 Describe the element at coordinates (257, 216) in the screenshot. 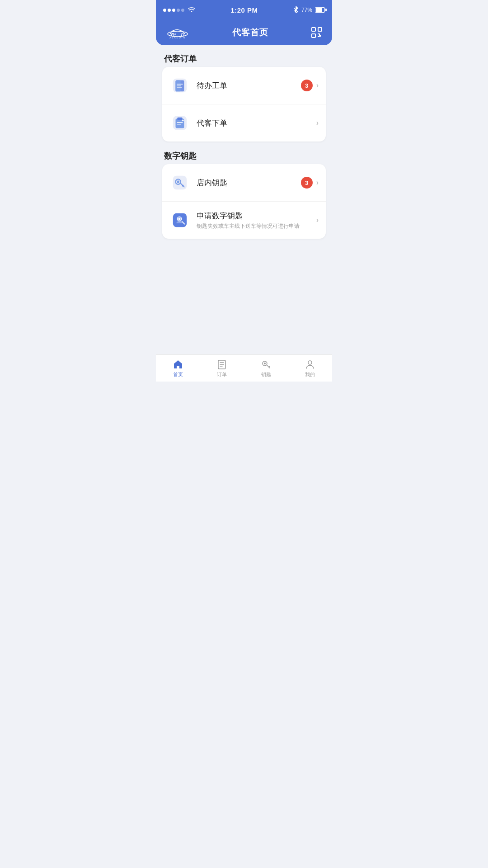

I see `apply-key-label: 申请数字钥匙` at that location.